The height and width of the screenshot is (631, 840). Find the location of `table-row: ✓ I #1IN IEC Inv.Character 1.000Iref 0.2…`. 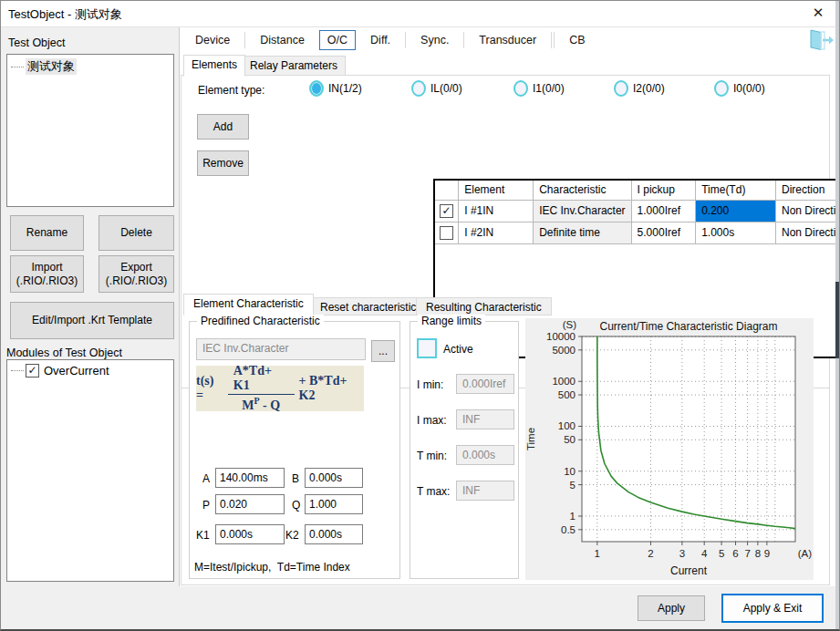

table-row: ✓ I #1IN IEC Inv.Character 1.000Iref 0.2… is located at coordinates (638, 211).